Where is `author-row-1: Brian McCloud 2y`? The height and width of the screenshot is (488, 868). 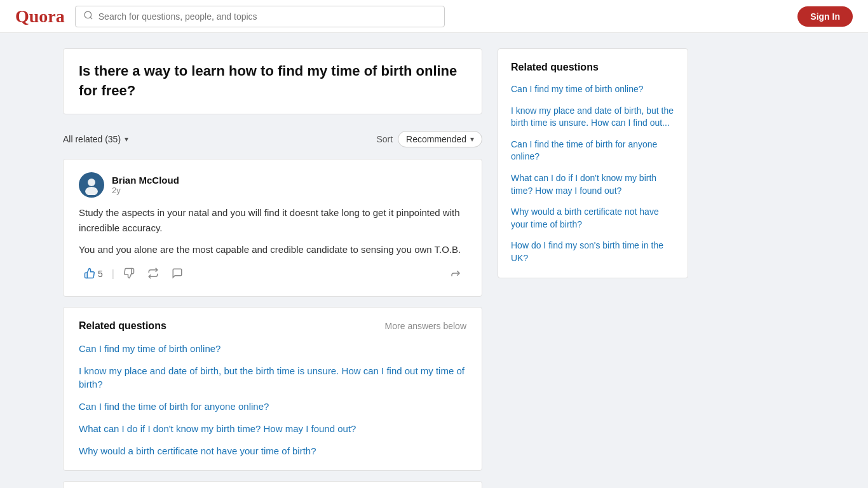
author-row-1: Brian McCloud 2y is located at coordinates (273, 185).